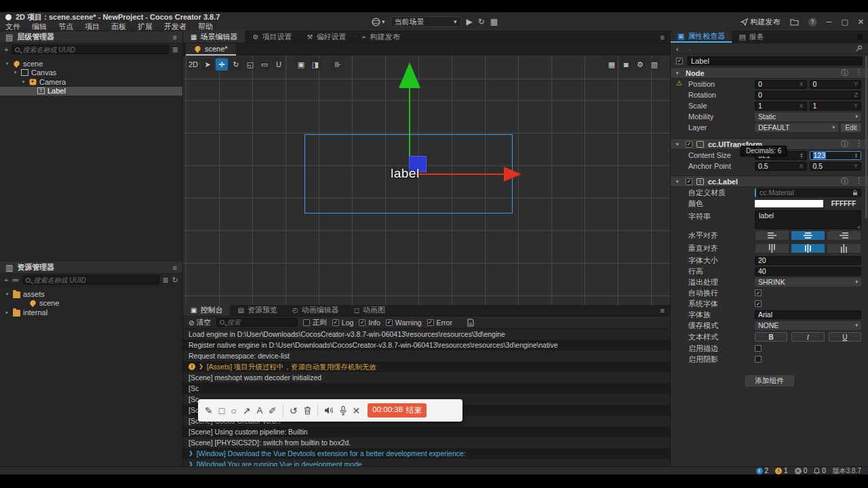  Describe the element at coordinates (91, 312) in the screenshot. I see `asset-tree-item: ▸ internal` at that location.